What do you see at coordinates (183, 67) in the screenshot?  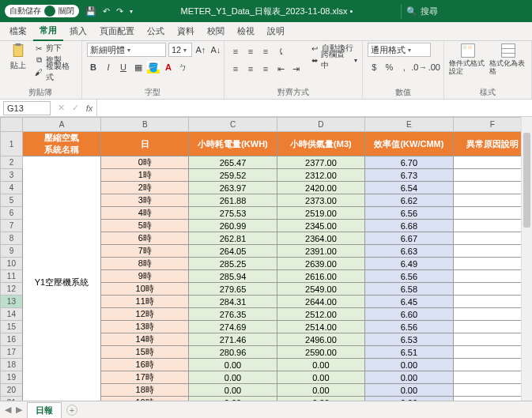 I see `phonetic-button: ㄅ` at bounding box center [183, 67].